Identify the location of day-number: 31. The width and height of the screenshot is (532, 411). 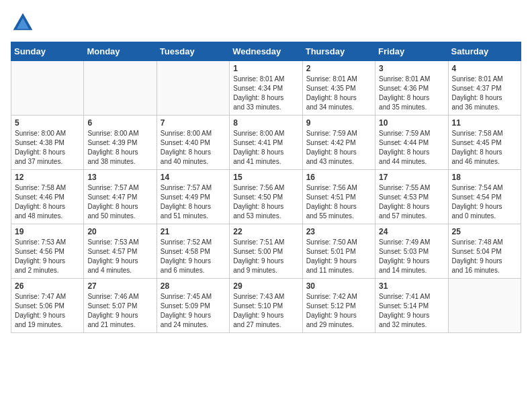
(411, 286).